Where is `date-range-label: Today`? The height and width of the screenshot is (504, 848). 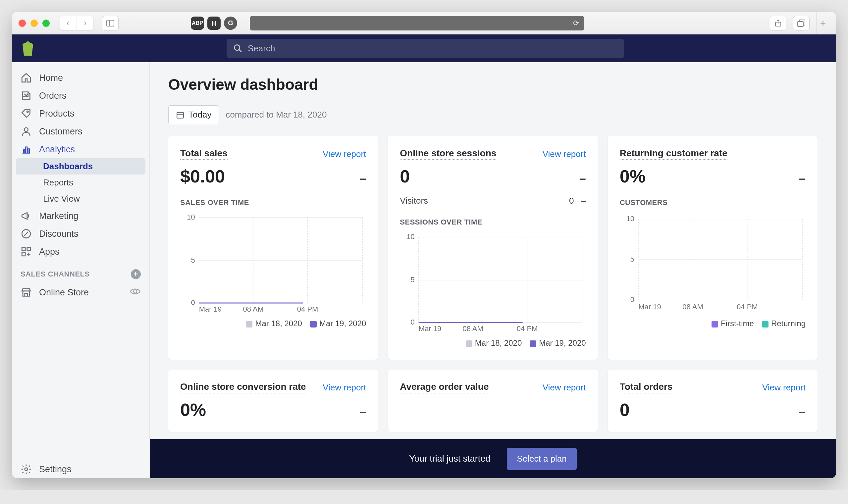 date-range-label: Today is located at coordinates (200, 115).